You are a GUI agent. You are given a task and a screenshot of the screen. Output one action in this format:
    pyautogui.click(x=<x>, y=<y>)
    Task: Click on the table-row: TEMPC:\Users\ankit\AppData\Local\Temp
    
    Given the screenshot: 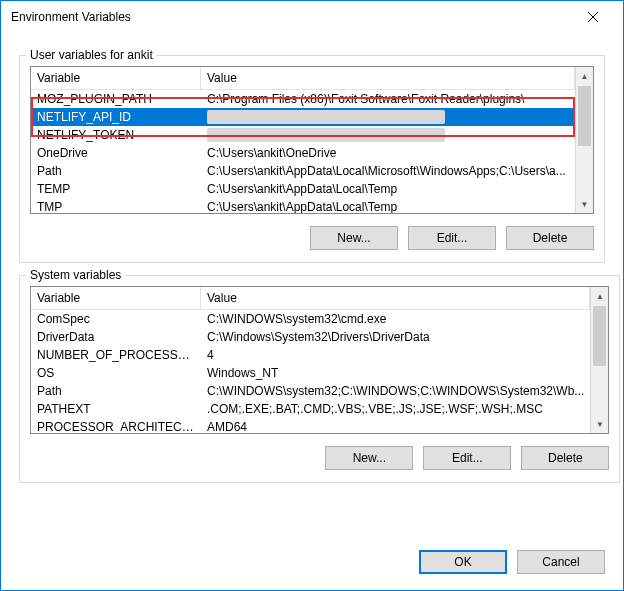 What is the action you would take?
    pyautogui.click(x=303, y=189)
    